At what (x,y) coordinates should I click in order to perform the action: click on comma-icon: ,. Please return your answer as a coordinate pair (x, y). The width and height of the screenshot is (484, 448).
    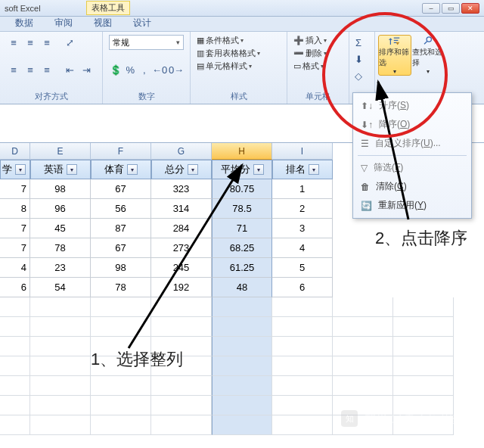
    Looking at the image, I should click on (145, 70).